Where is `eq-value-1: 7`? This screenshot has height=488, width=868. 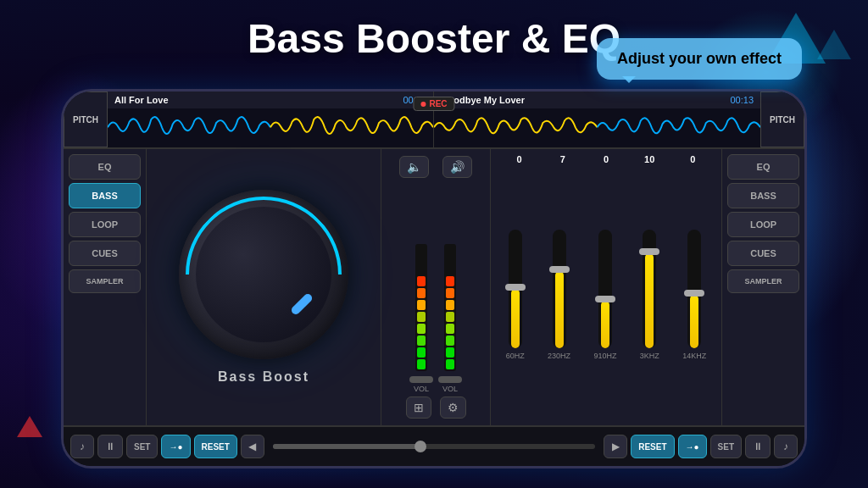
eq-value-1: 7 is located at coordinates (563, 159).